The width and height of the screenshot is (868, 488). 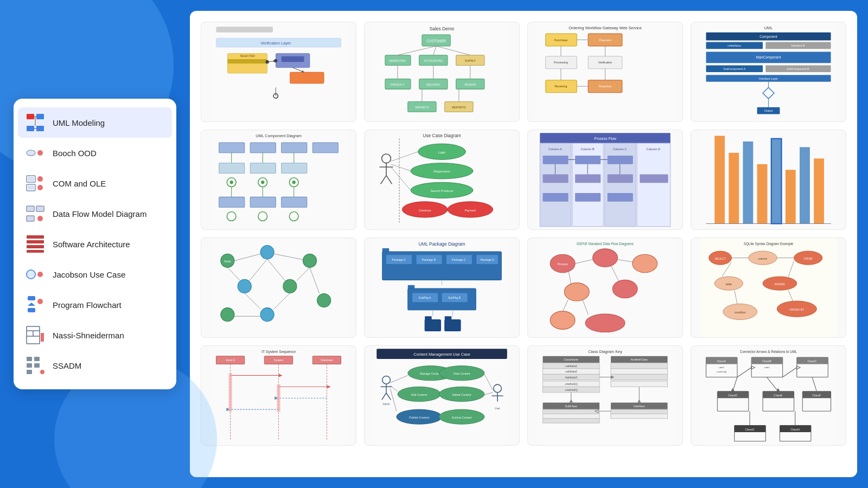 I want to click on svg-text: CUSTOMER, so click(x=436, y=41).